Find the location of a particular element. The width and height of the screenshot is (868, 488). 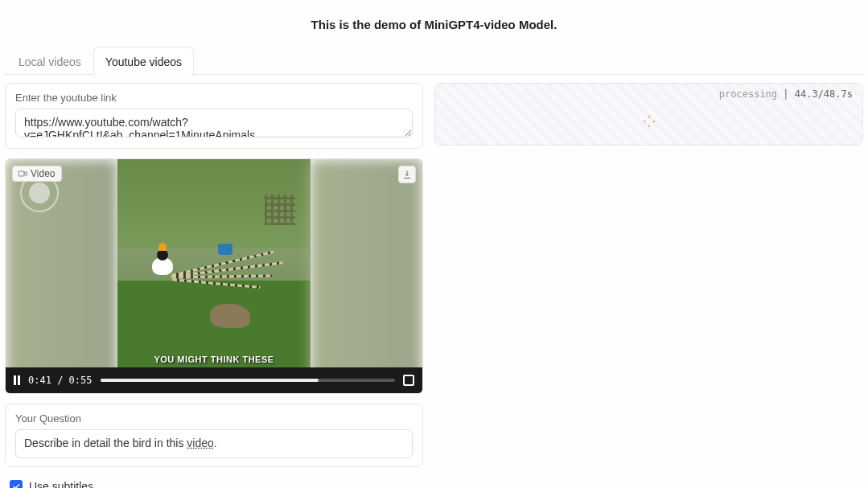

pause-button is located at coordinates (17, 380).